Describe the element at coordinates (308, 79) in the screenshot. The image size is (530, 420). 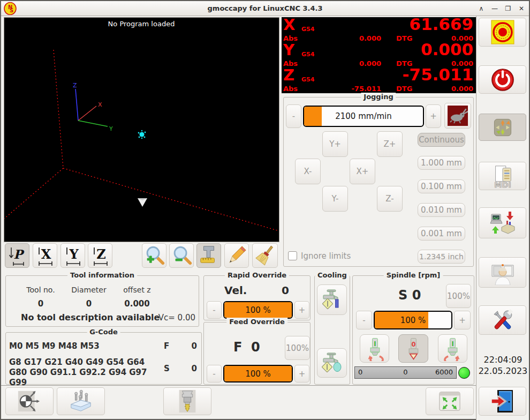
I see `dro-coord-system: G54` at that location.